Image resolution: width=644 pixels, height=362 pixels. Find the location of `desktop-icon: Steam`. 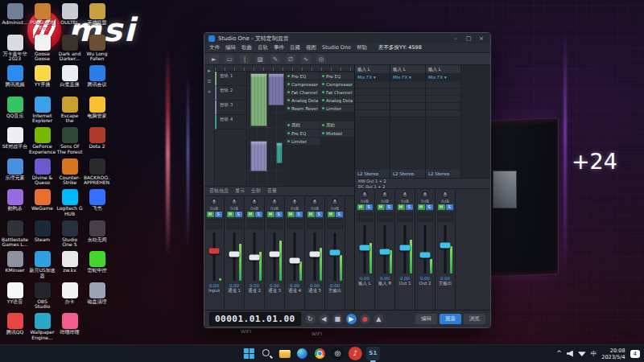

desktop-icon: Steam is located at coordinates (42, 237).